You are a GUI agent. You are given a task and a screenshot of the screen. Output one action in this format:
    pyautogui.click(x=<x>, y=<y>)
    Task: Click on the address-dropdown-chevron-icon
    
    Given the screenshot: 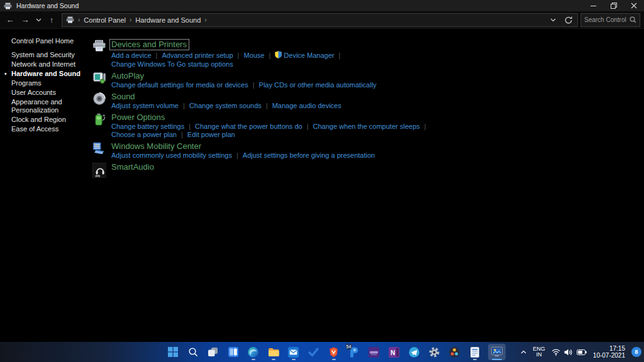 What is the action you would take?
    pyautogui.click(x=553, y=20)
    